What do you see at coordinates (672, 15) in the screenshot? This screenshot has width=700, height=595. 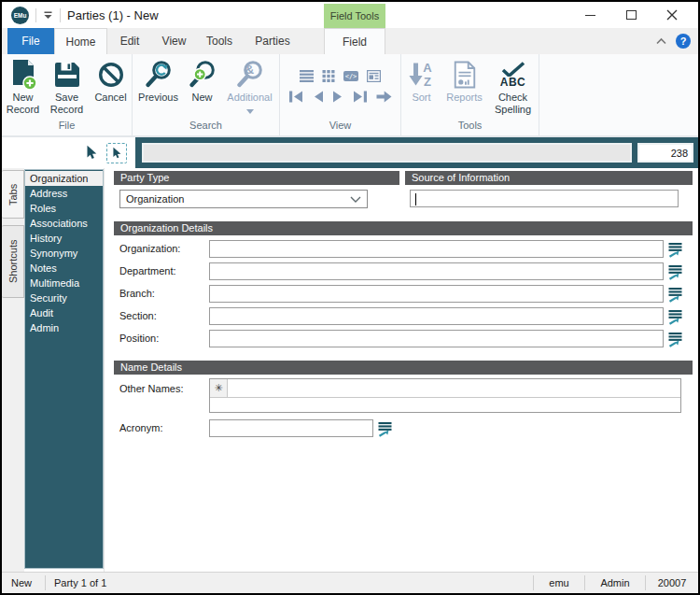 I see `close-button` at bounding box center [672, 15].